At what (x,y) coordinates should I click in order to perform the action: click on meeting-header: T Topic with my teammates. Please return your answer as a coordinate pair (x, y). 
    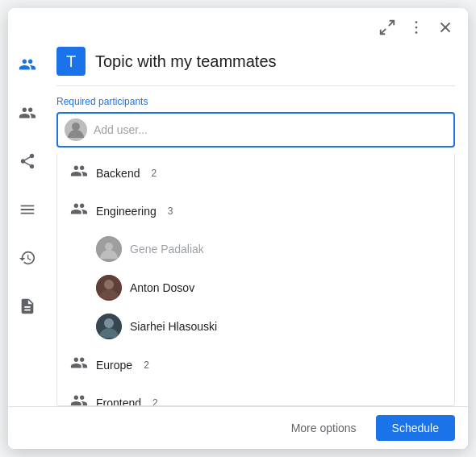
    Looking at the image, I should click on (256, 64).